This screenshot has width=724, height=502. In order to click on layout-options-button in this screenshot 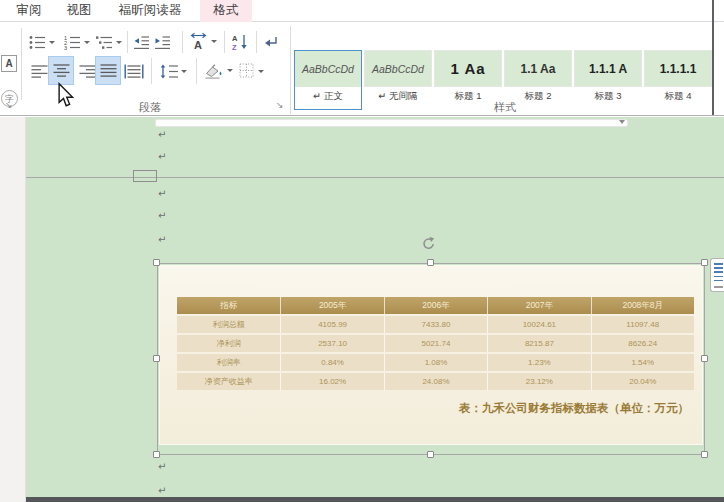, I will do `click(717, 275)`.